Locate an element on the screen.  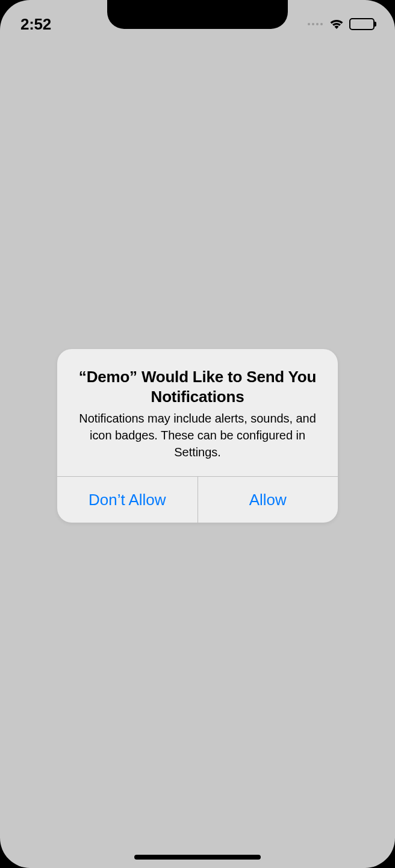
status-indicators is located at coordinates (341, 21).